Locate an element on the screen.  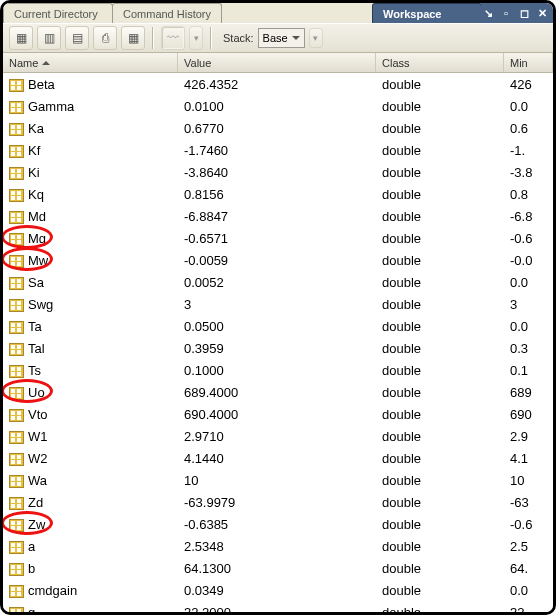
cell-name: Zw is located at coordinates (90, 524).